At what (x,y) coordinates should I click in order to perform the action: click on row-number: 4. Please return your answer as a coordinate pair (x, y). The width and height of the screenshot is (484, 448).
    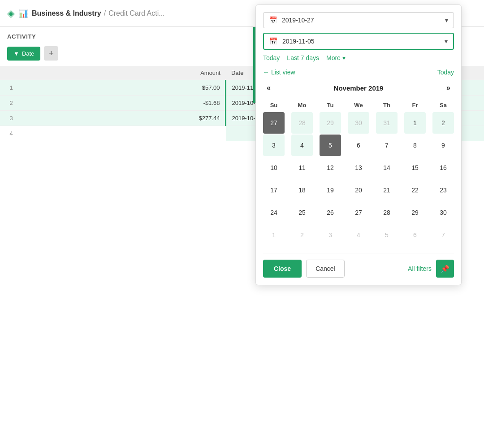
    Looking at the image, I should click on (11, 134).